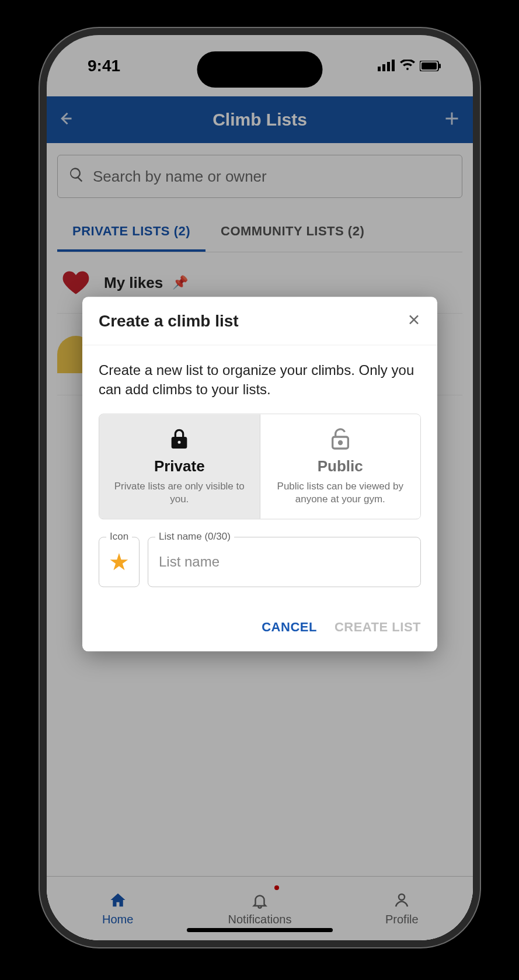 This screenshot has height=980, width=519. I want to click on lock-open-icon, so click(340, 447).